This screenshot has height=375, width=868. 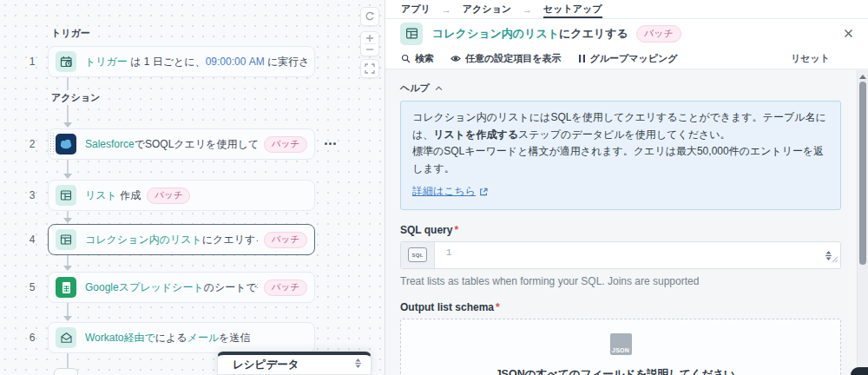 What do you see at coordinates (370, 69) in the screenshot?
I see `fit-view-button` at bounding box center [370, 69].